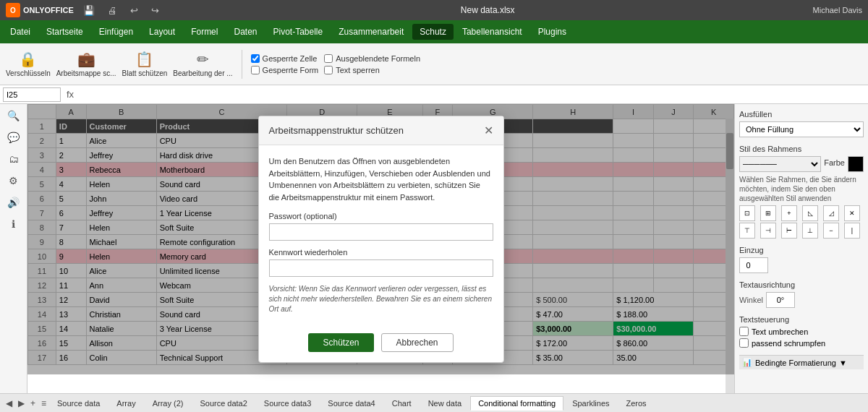 This screenshot has width=868, height=412. Describe the element at coordinates (352, 403) in the screenshot. I see `sheet-tab-source-data4: Source data4` at that location.